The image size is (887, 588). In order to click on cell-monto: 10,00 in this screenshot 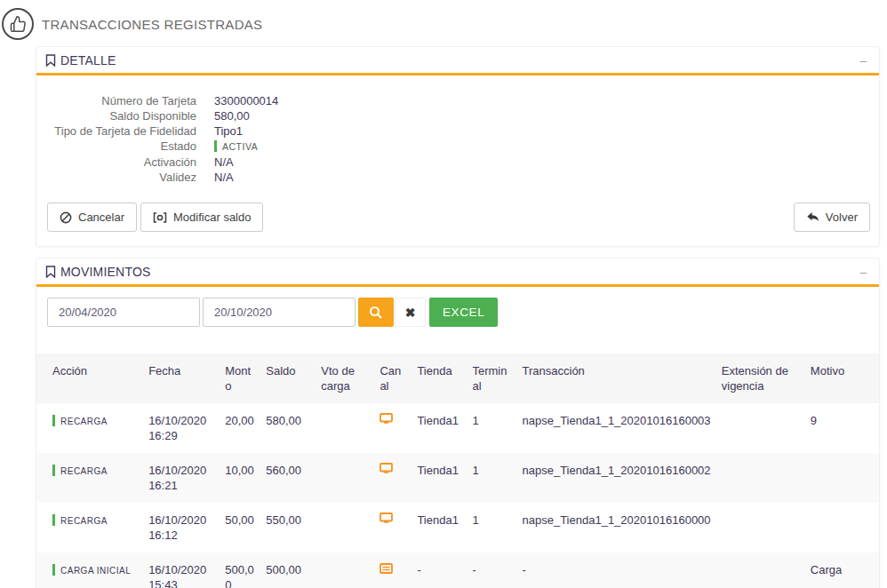, I will do `click(245, 478)`.